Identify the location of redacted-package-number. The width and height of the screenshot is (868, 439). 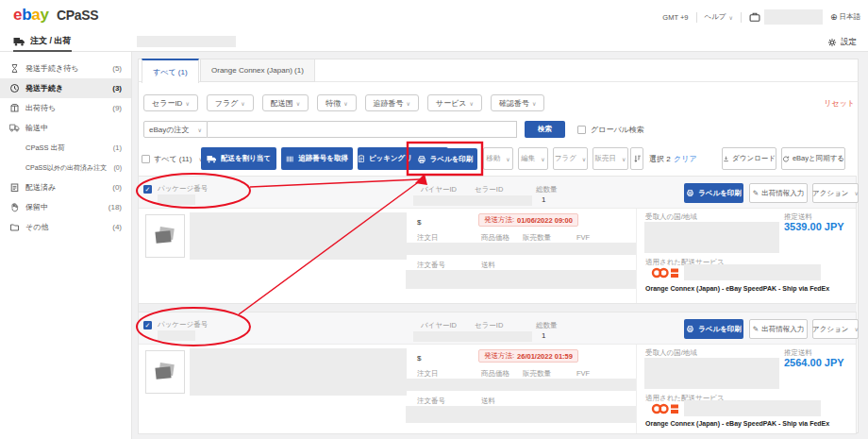
(176, 200).